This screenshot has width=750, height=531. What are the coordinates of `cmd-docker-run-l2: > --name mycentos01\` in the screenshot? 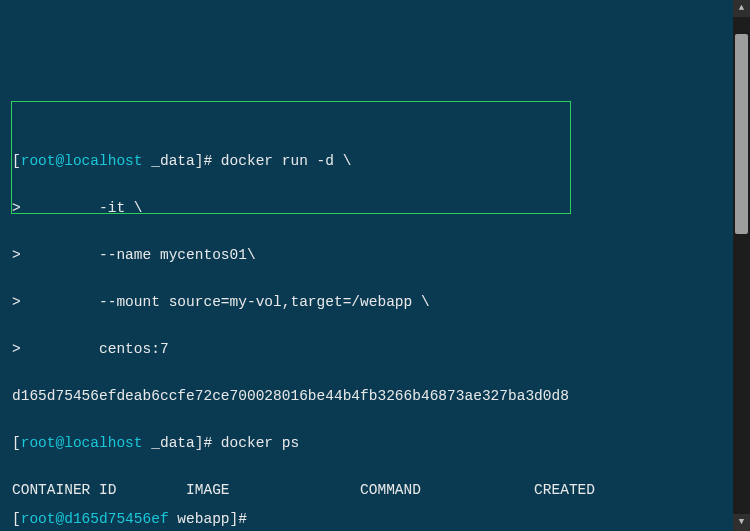 It's located at (375, 256).